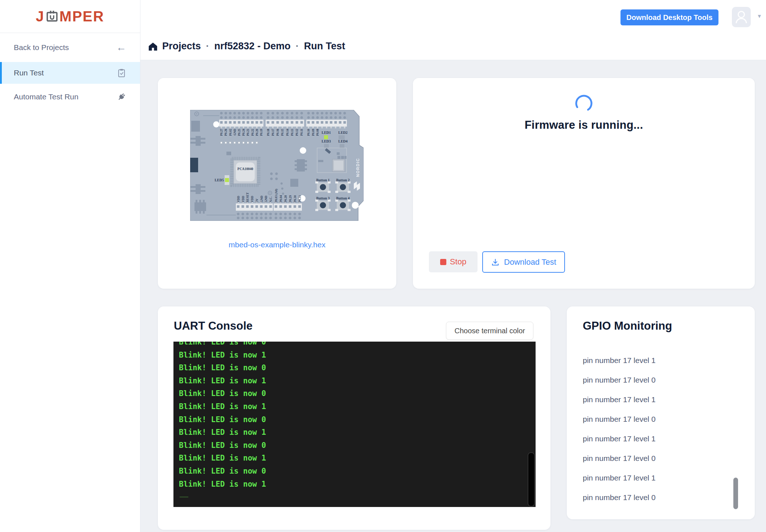 The image size is (766, 532). I want to click on pin-label: P0.14, so click(287, 132).